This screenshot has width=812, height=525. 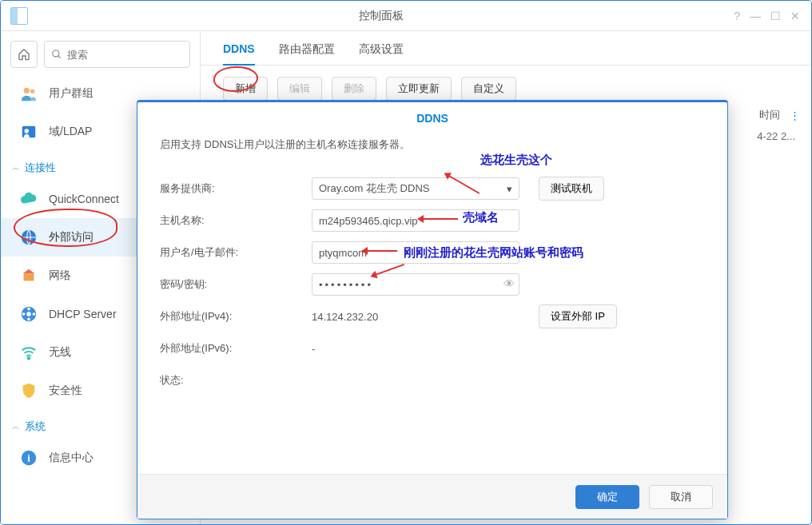 I want to click on custom-button: 自定义, so click(x=489, y=89).